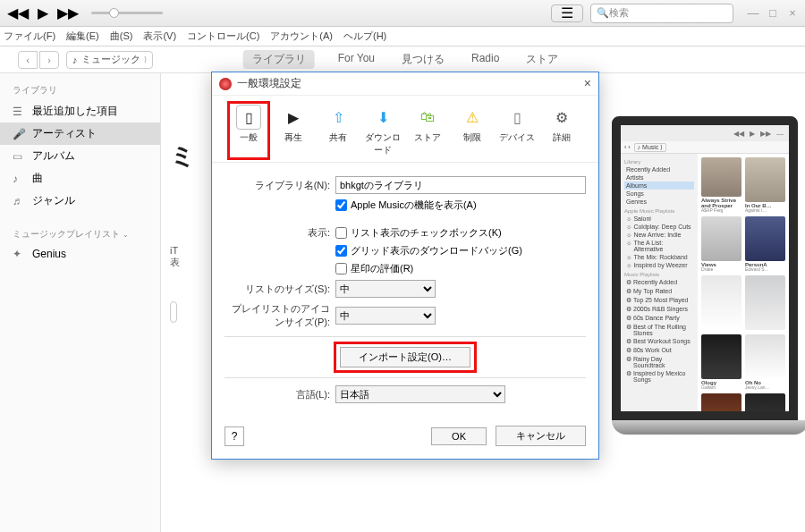 The height and width of the screenshot is (532, 805). What do you see at coordinates (127, 13) in the screenshot?
I see `volume-slider` at bounding box center [127, 13].